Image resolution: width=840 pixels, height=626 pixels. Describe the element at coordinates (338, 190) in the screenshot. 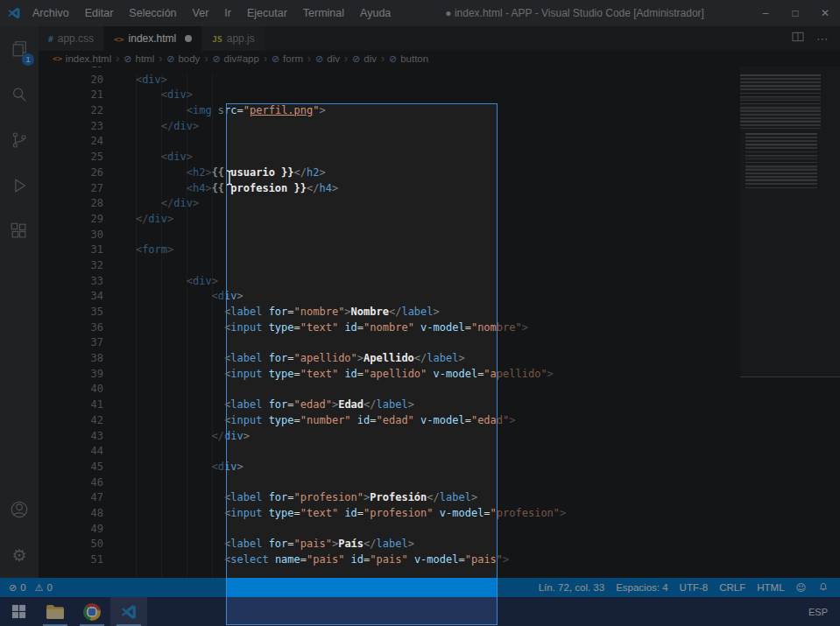

I see `code-line: <h4>{{ profesion }}</h4>` at that location.